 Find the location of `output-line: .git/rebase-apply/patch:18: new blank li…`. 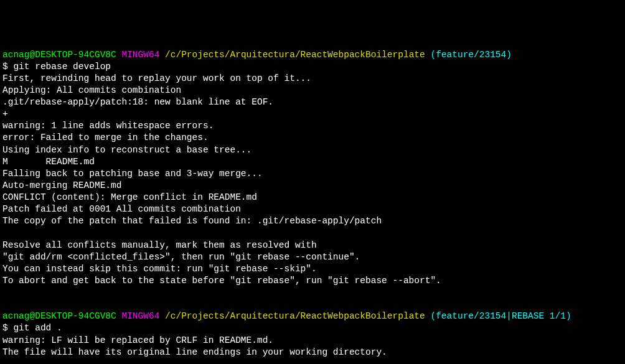

output-line: .git/rebase-apply/patch:18: new blank li… is located at coordinates (312, 102).